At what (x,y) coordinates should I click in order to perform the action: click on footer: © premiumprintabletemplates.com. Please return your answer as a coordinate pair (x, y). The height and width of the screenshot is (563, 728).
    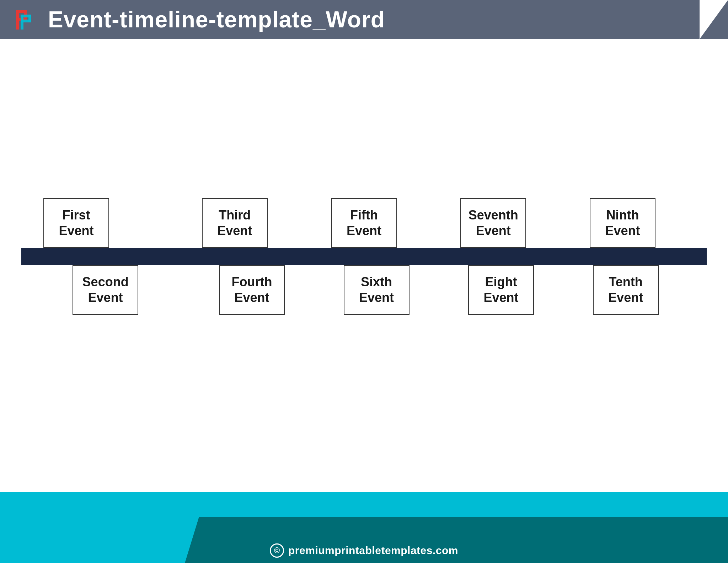
    Looking at the image, I should click on (364, 527).